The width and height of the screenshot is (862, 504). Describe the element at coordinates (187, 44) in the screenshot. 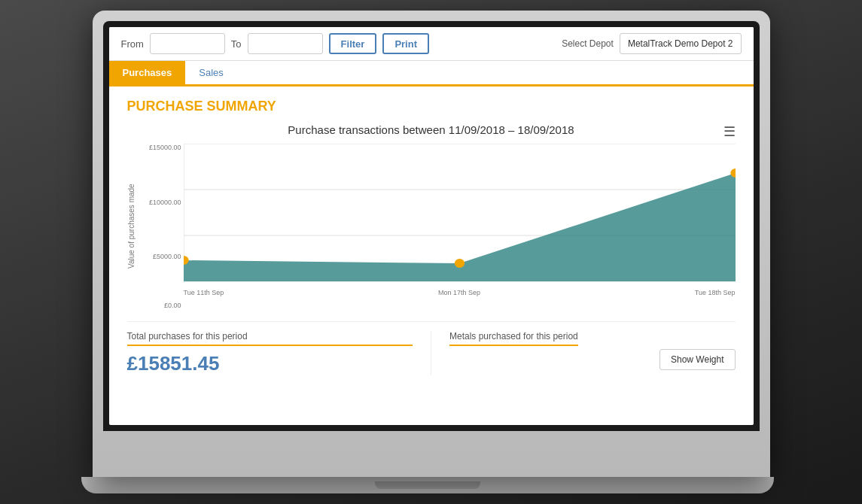

I see `from-input` at that location.